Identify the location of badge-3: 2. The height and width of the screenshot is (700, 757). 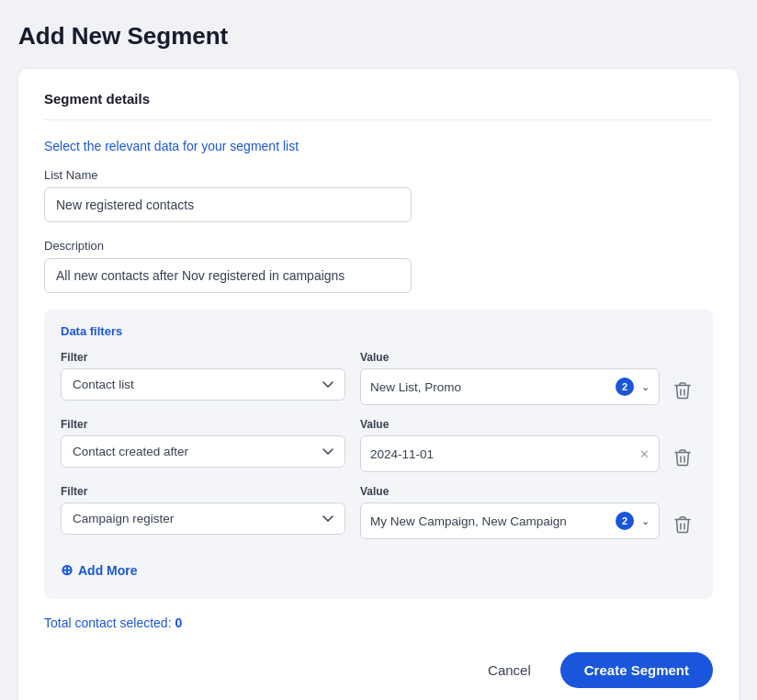
(625, 521).